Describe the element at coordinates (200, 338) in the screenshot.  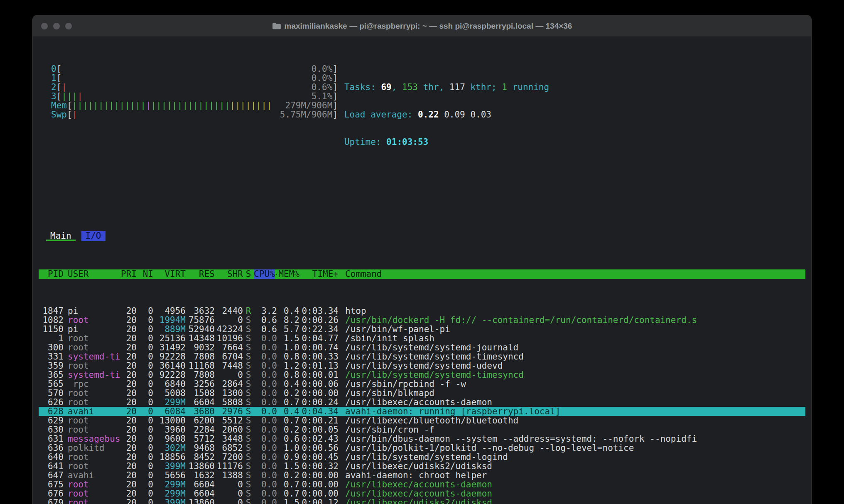
I see `cell-res: 14348` at that location.